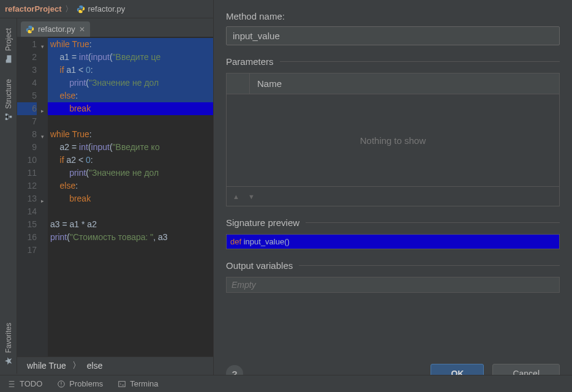 This screenshot has width=572, height=392. I want to click on breadcrumb-file-label: refactor.py, so click(107, 9).